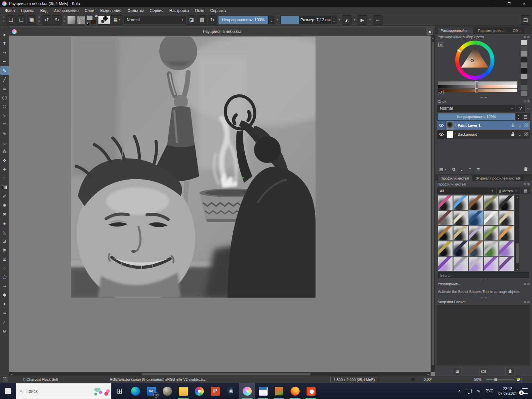 The image size is (532, 399). I want to click on tool-measure: ◺, so click(5, 232).